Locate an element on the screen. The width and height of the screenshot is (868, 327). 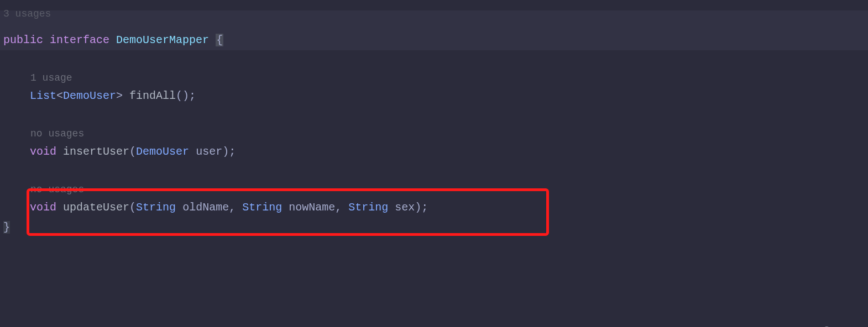
param-name-oldname: oldName is located at coordinates (206, 208).